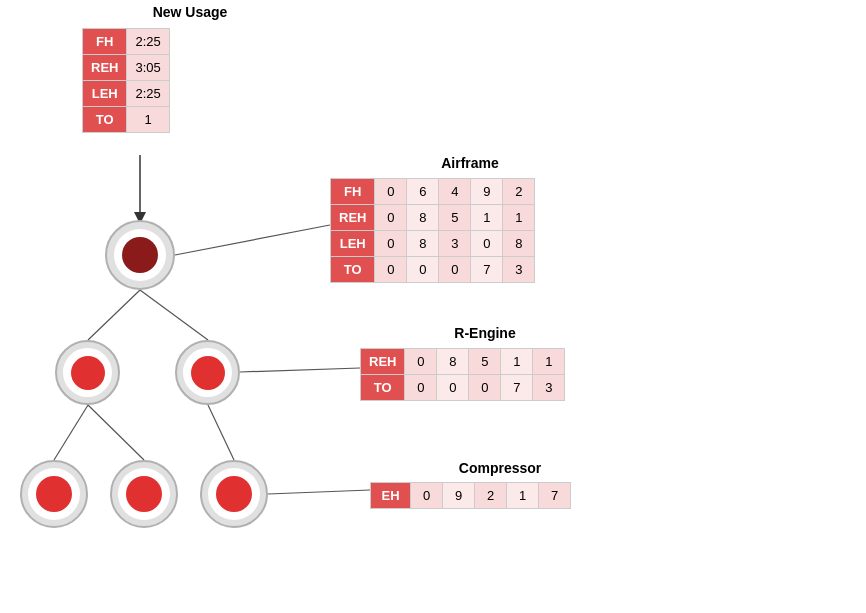 The height and width of the screenshot is (613, 866). I want to click on label-reh: REH, so click(105, 68).